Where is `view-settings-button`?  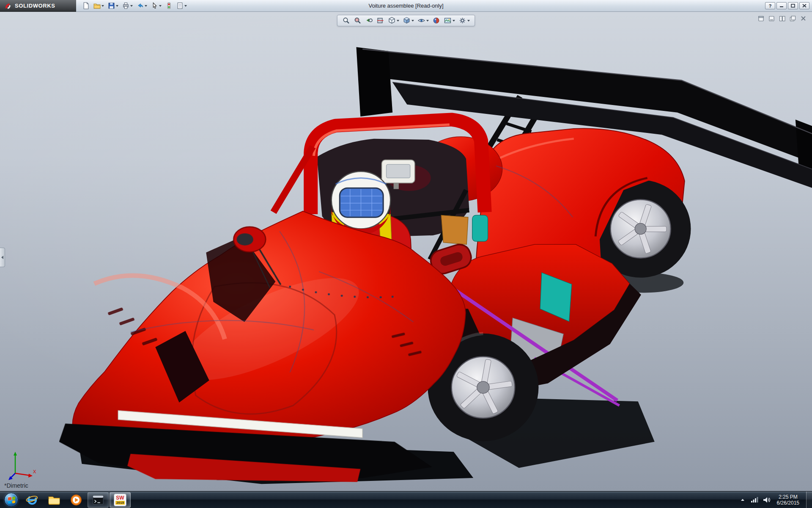 view-settings-button is located at coordinates (464, 20).